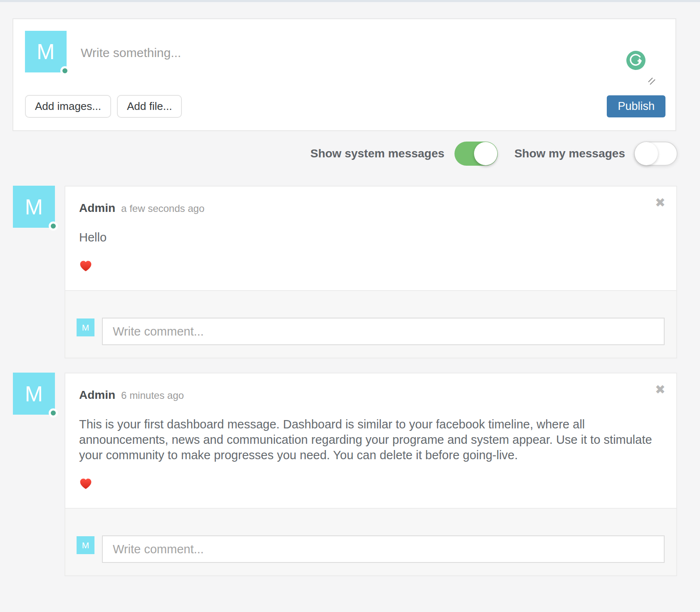 This screenshot has width=700, height=612. Describe the element at coordinates (103, 107) in the screenshot. I see `attach-buttons: Add images... Add file...` at that location.